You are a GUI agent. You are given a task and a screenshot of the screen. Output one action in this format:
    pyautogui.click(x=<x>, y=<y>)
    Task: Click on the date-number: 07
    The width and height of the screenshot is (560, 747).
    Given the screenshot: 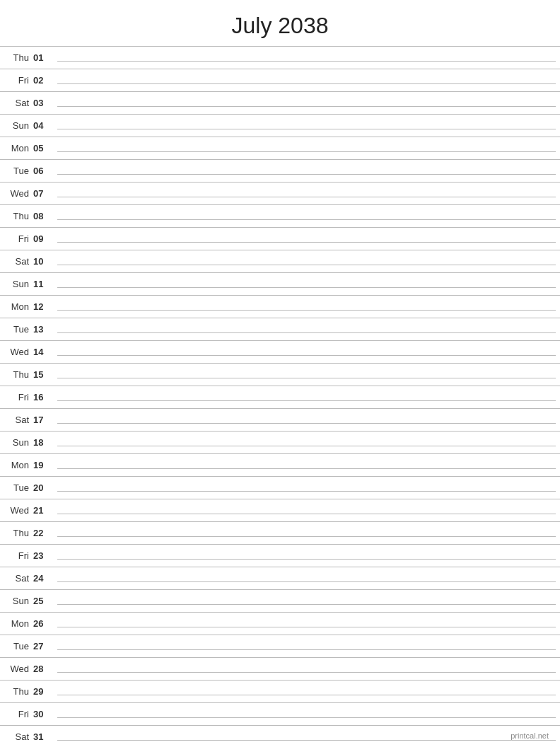 What is the action you would take?
    pyautogui.click(x=42, y=194)
    